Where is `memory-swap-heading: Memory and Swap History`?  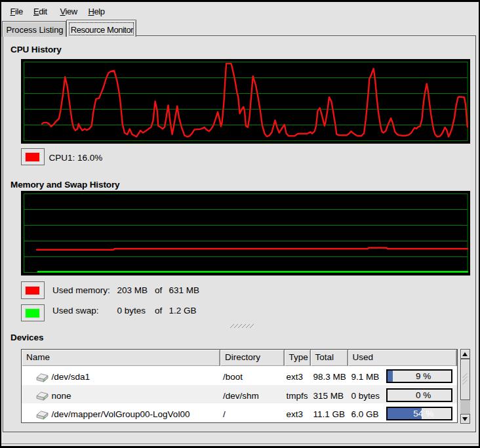
memory-swap-heading: Memory and Swap History is located at coordinates (66, 185).